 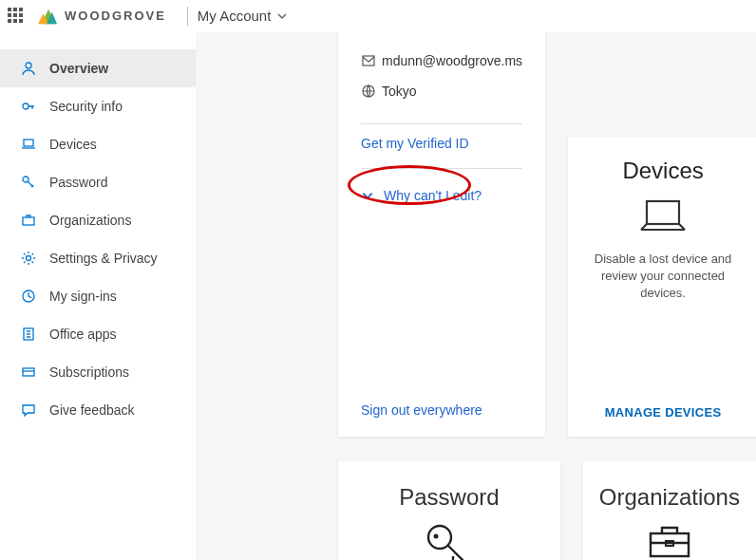 What do you see at coordinates (98, 144) in the screenshot?
I see `sidebar-item-devices: Devices` at bounding box center [98, 144].